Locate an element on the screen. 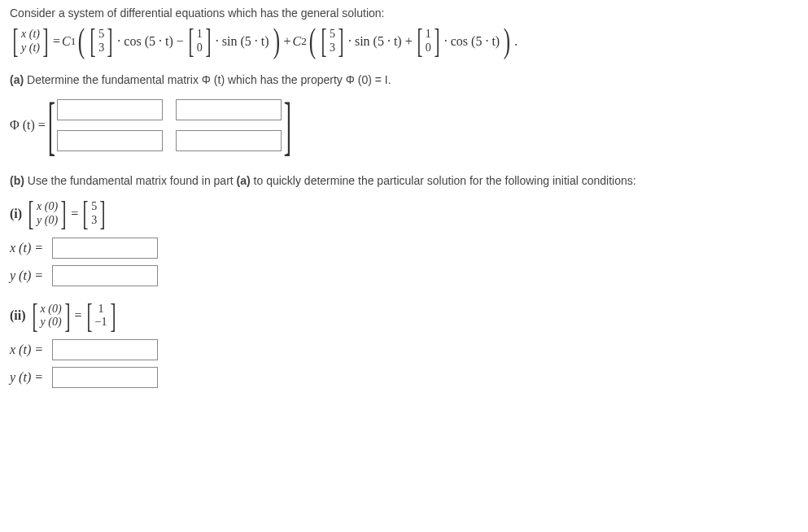 This screenshot has height=532, width=808. ans-ii-y-input is located at coordinates (105, 377).